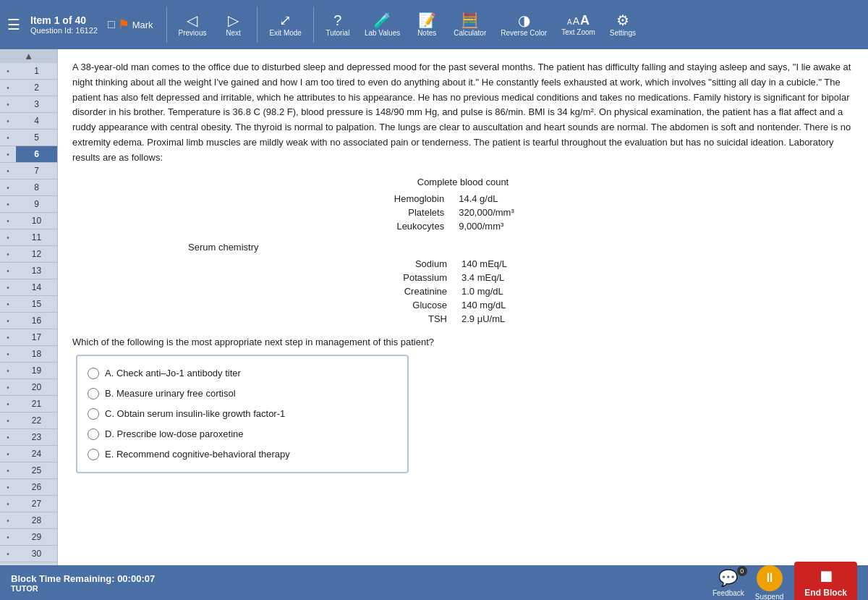 This screenshot has width=868, height=600. I want to click on sidebar-num-7: 7, so click(36, 171).